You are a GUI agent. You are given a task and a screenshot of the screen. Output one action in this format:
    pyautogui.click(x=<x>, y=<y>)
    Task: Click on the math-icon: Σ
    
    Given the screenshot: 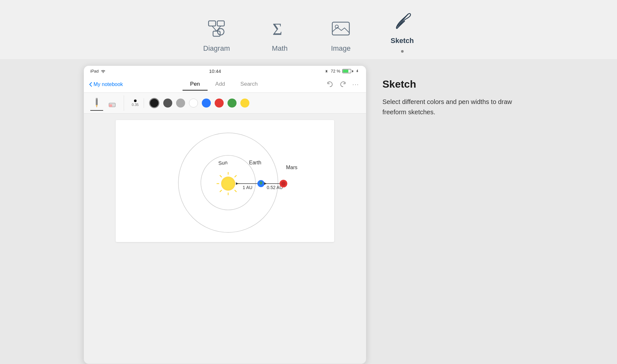 What is the action you would take?
    pyautogui.click(x=280, y=29)
    